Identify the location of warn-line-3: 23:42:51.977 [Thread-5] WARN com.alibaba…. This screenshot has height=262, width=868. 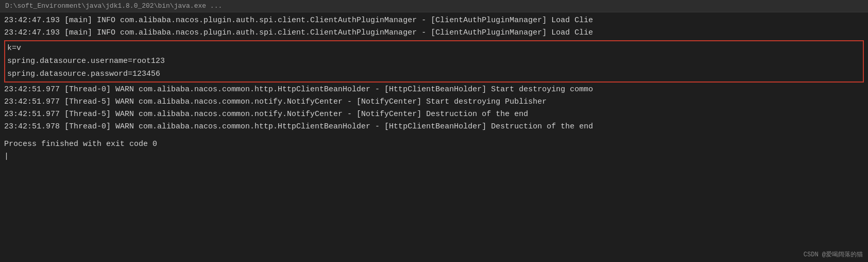
(434, 114).